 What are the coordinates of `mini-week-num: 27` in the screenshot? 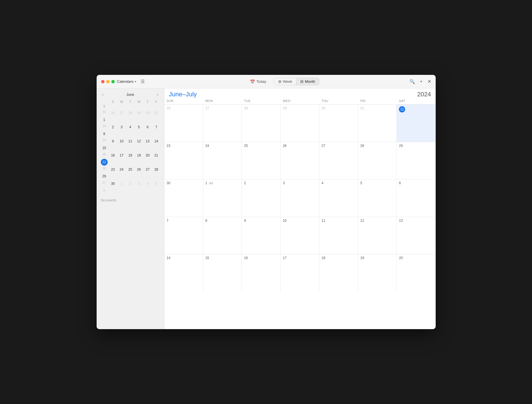 It's located at (105, 184).